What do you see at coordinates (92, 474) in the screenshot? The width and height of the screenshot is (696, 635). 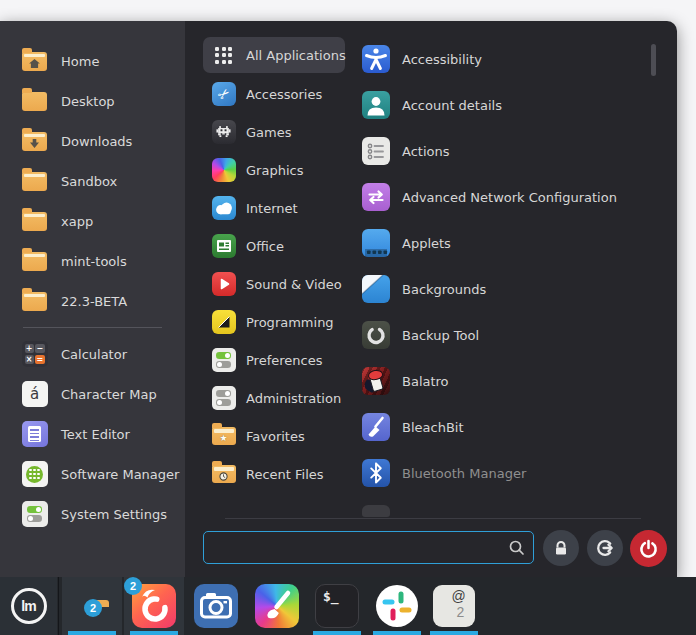 I see `shortcut-software-manager: Software Manager` at bounding box center [92, 474].